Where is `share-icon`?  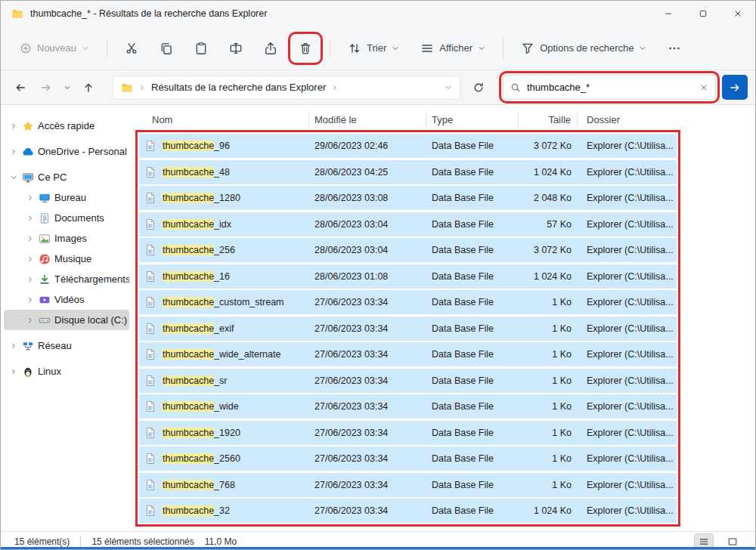 share-icon is located at coordinates (271, 48).